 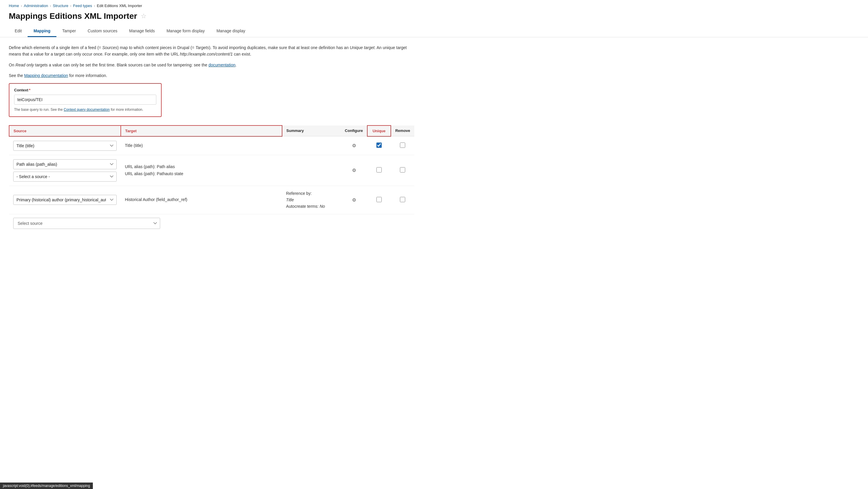 What do you see at coordinates (434, 19) in the screenshot?
I see `page-title-row: Mappings Editions XML Importer ☆` at bounding box center [434, 19].